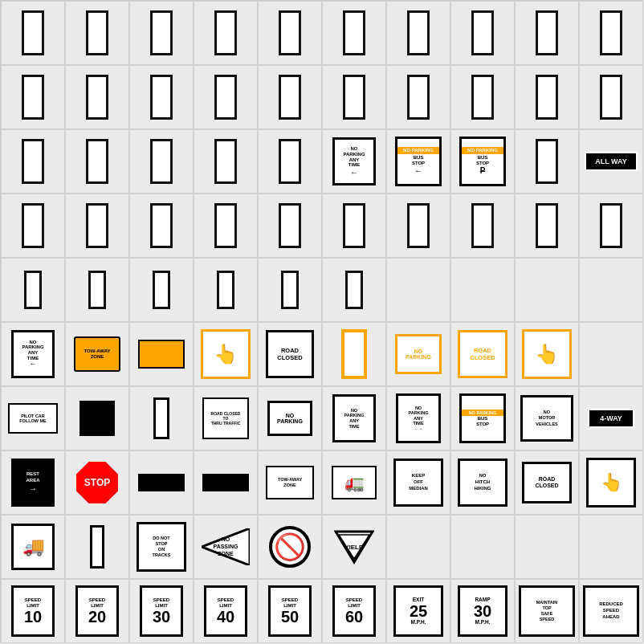 The height and width of the screenshot is (644, 644). I want to click on cell-r4c9, so click(547, 226).